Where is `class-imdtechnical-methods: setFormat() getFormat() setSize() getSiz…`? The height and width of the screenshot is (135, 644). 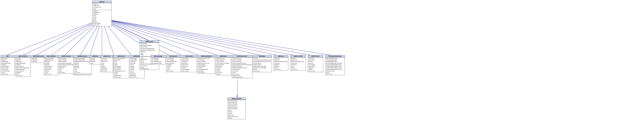 class-imdtechnical-methods: setFormat() getFormat() setSize() getSiz… is located at coordinates (316, 65).